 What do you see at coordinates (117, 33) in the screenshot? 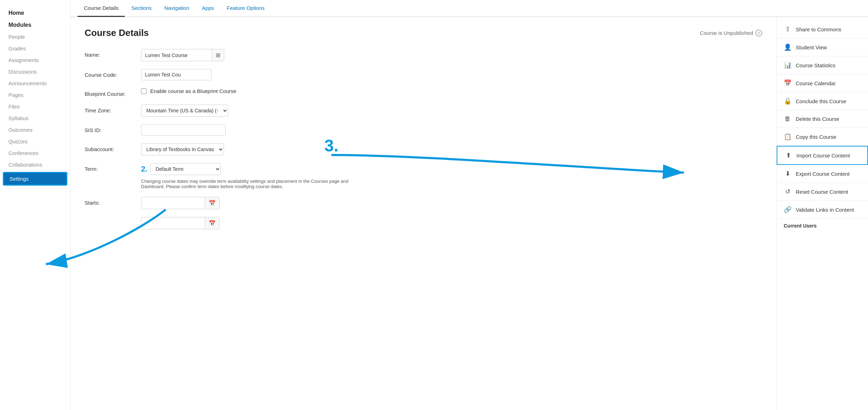
I see `page-title: Course Details` at bounding box center [117, 33].